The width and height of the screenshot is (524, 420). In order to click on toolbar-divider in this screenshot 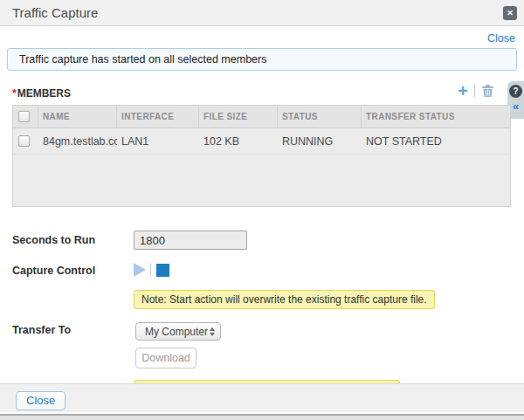, I will do `click(475, 91)`.